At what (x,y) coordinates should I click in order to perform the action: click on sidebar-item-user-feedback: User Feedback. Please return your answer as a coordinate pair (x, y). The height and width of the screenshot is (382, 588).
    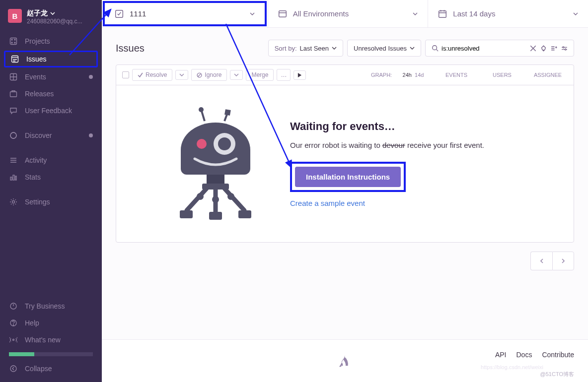
    Looking at the image, I should click on (51, 111).